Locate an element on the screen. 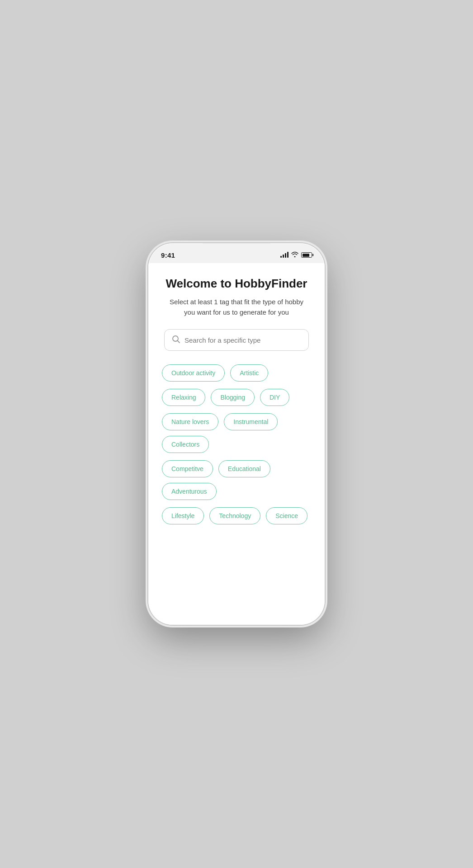 Image resolution: width=473 pixels, height=868 pixels. tag-artistic: Artistic is located at coordinates (249, 373).